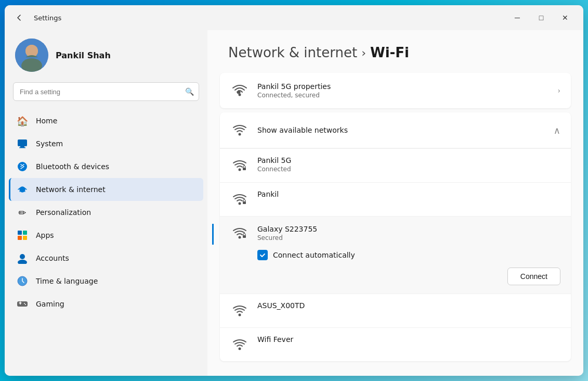  Describe the element at coordinates (541, 18) in the screenshot. I see `window-controls: ─ □ ✕` at that location.